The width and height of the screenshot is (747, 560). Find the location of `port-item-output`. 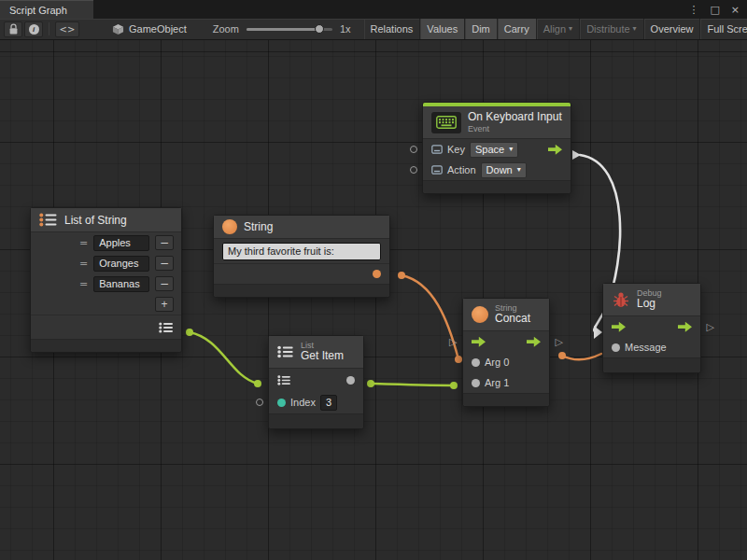

port-item-output is located at coordinates (351, 381).